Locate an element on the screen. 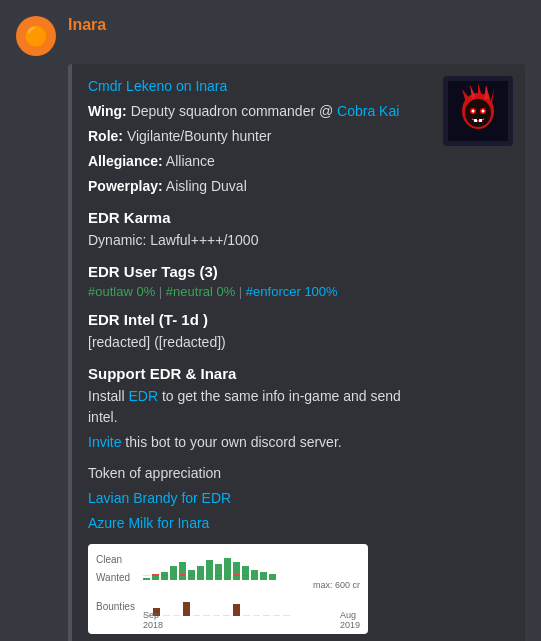 The image size is (541, 641). commander-link: Cmdr Lekeno on Inara is located at coordinates (158, 86).